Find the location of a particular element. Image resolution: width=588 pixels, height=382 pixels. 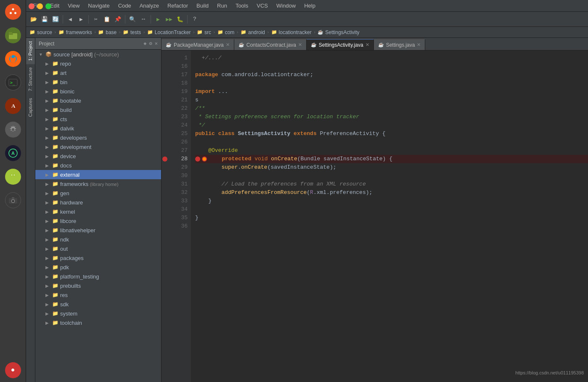

dock-android-studio: A is located at coordinates (13, 153).